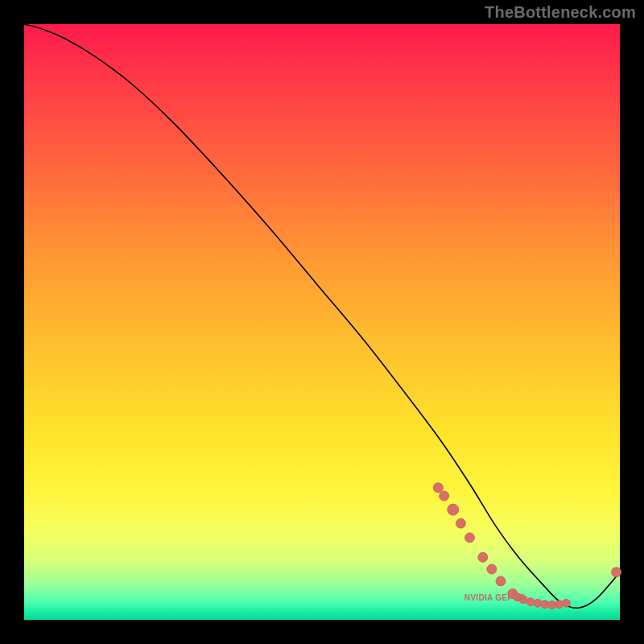 The height and width of the screenshot is (644, 644). What do you see at coordinates (526, 546) in the screenshot?
I see `data-points` at bounding box center [526, 546].